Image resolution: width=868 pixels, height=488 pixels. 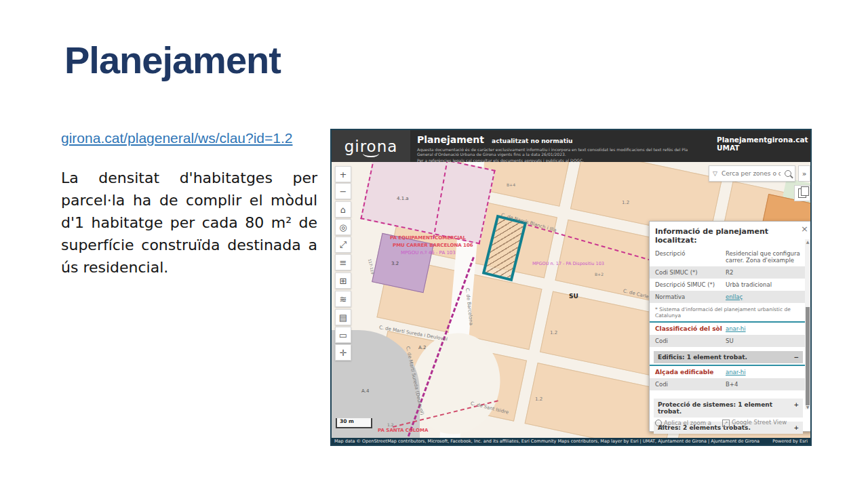 I want to click on building-code-label: 117-119, so click(x=372, y=266).